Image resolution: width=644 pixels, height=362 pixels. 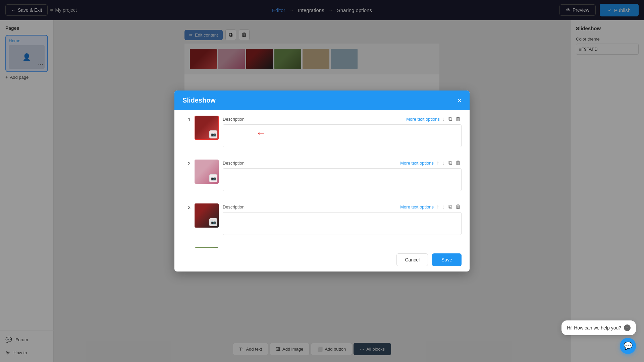 What do you see at coordinates (444, 207) in the screenshot?
I see `slide-down-btn-3: ↓` at bounding box center [444, 207].